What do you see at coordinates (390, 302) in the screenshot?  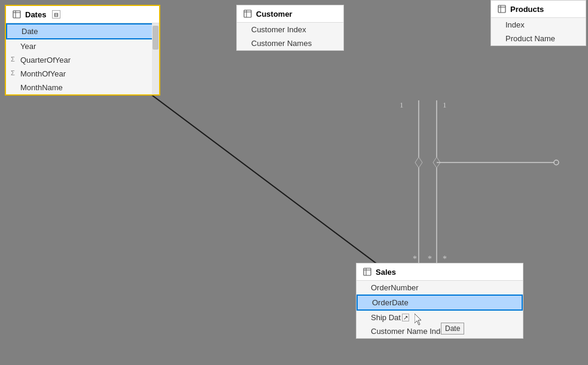 I see `orderdate-label: OrderDate` at bounding box center [390, 302].